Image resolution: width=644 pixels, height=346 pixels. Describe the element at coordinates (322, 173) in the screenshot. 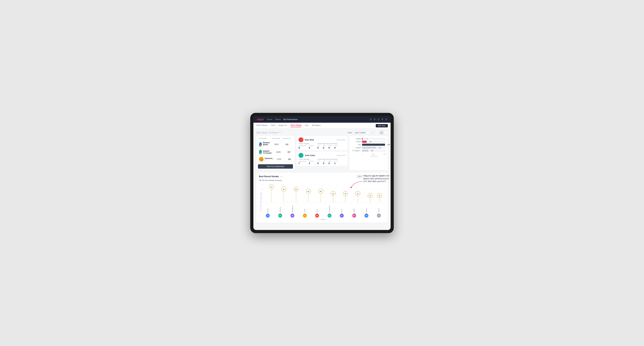

I see `tablet-frame: clippd Home Teams My Performance ⚲ ⚲ ⚲ ⚲…` at that location.